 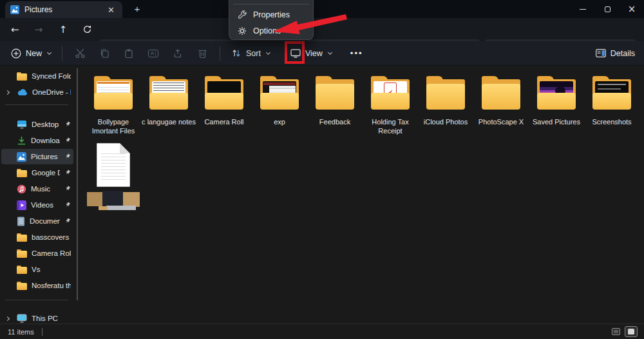 I want to click on up-button: ↑, so click(x=63, y=30).